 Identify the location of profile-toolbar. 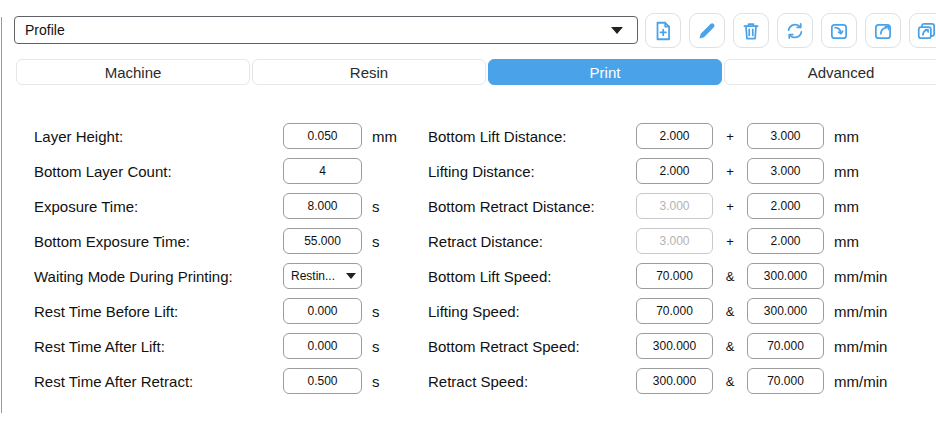
(790, 31).